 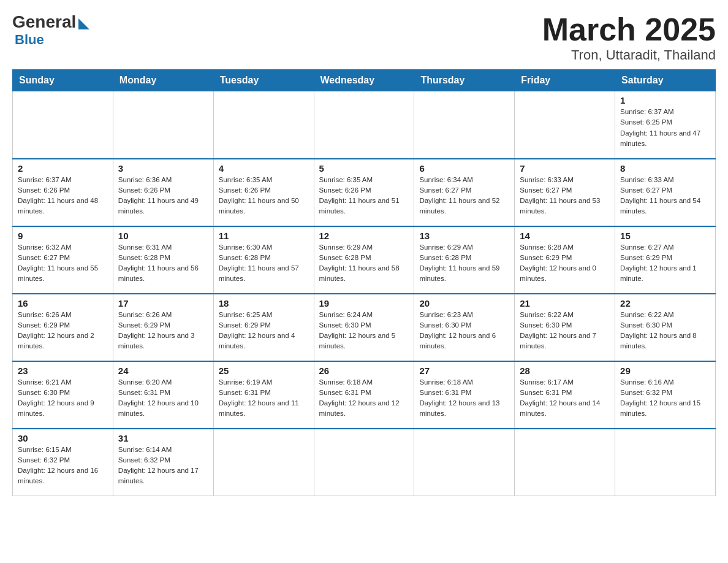 What do you see at coordinates (163, 264) in the screenshot?
I see `day-info: Sunrise: 6:31 AMSunset: 6:28 PMDaylight:…` at bounding box center [163, 264].